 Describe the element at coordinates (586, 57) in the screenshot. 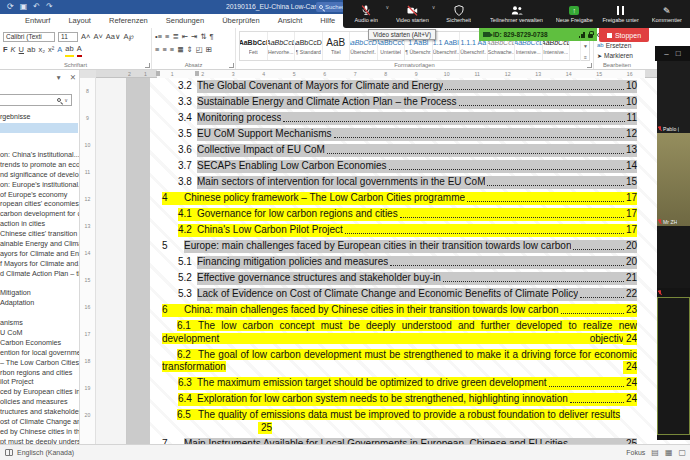

I see `gallery-more-icon: ≡` at that location.